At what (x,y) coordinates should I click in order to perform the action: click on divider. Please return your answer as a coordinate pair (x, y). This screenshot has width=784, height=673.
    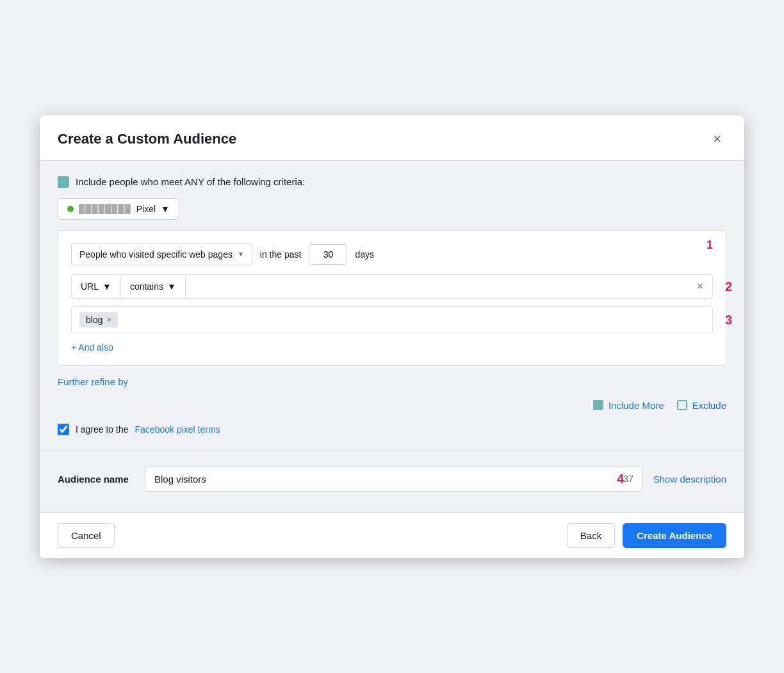
    Looking at the image, I should click on (392, 451).